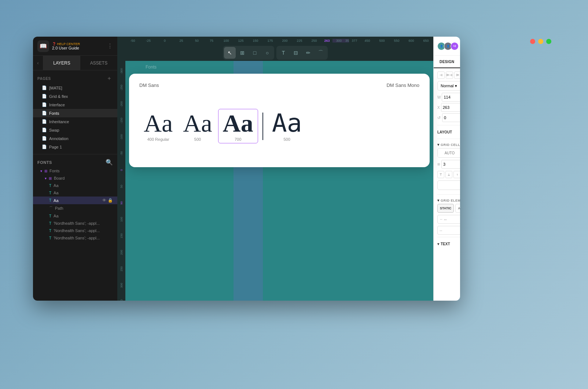  What do you see at coordinates (75, 88) in the screenshot?
I see `page-item-mate: 📄 [MATE]` at bounding box center [75, 88].